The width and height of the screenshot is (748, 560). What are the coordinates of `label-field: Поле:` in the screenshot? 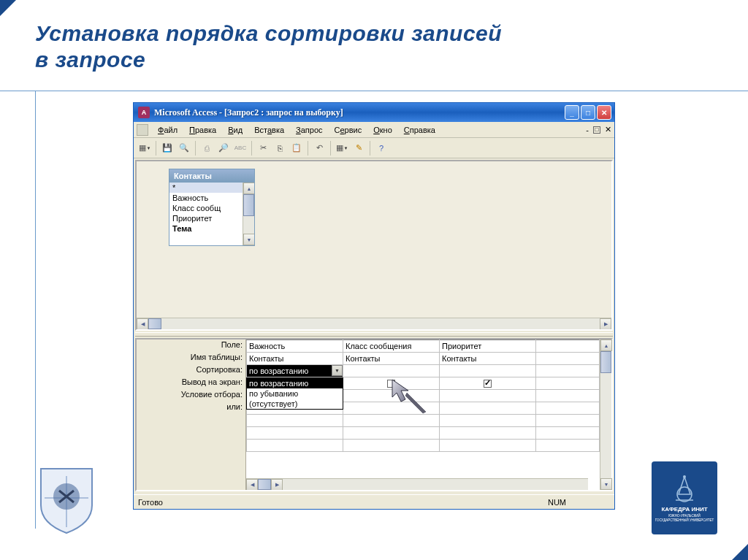 It's located at (191, 346).